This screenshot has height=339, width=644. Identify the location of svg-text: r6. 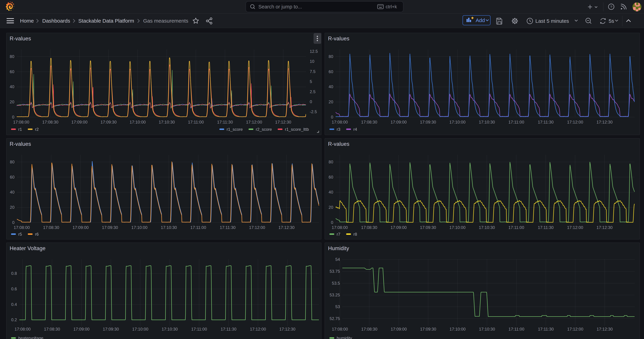
(37, 234).